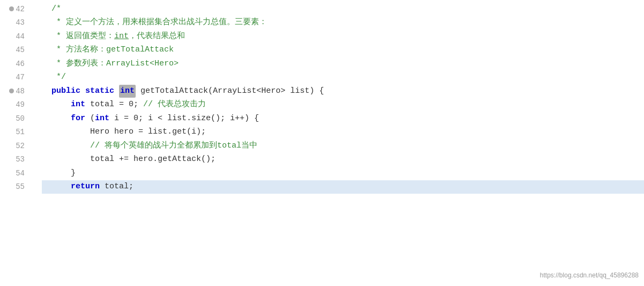 The height and width of the screenshot is (286, 644). Describe the element at coordinates (343, 173) in the screenshot. I see `code-line-54: }` at that location.